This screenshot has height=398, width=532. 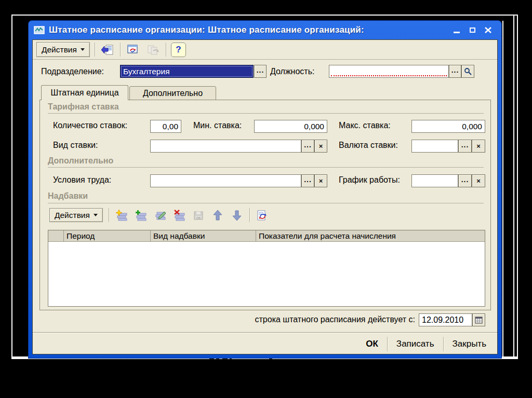 What do you see at coordinates (457, 32) in the screenshot?
I see `minimize-icon` at bounding box center [457, 32].